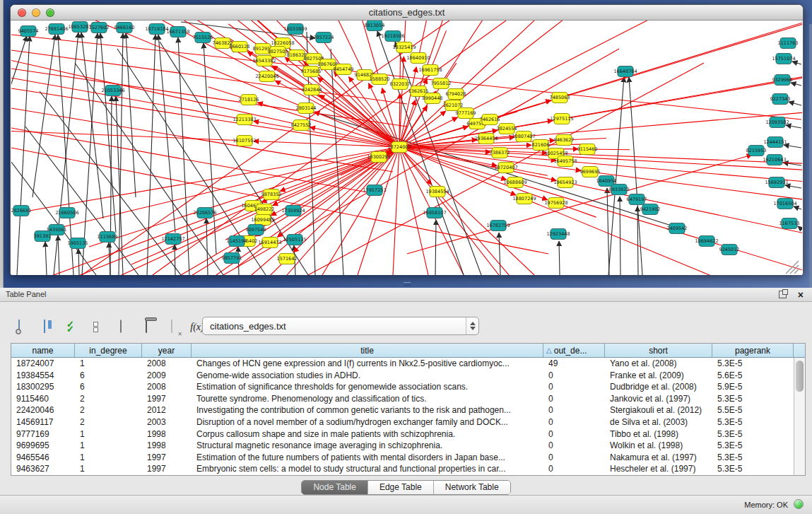 Image resolution: width=812 pixels, height=514 pixels. Describe the element at coordinates (403, 399) in the screenshot. I see `table-row: 911546021997Tourette syndrome. Phenomeno…` at that location.